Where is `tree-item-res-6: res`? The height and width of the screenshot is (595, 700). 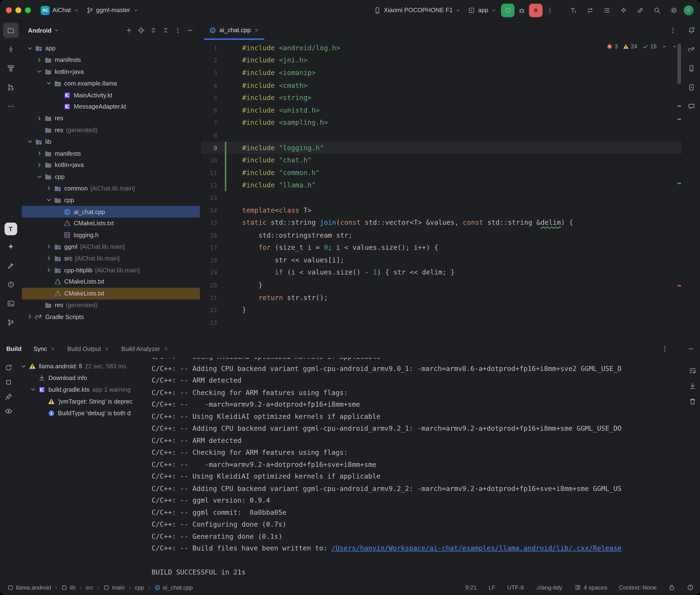 tree-item-res-6: res is located at coordinates (111, 118).